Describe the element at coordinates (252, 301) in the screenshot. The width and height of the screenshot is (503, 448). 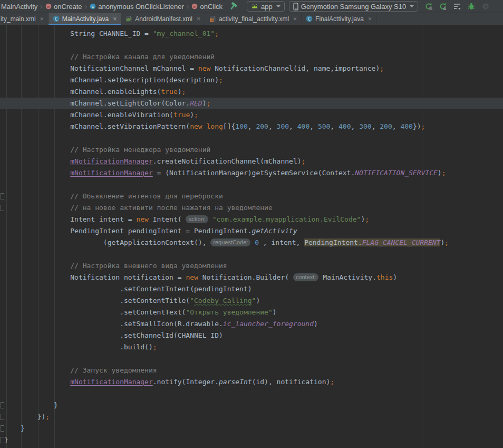
I see `code-line: .setContentTitle("Codeby Calling")` at that location.